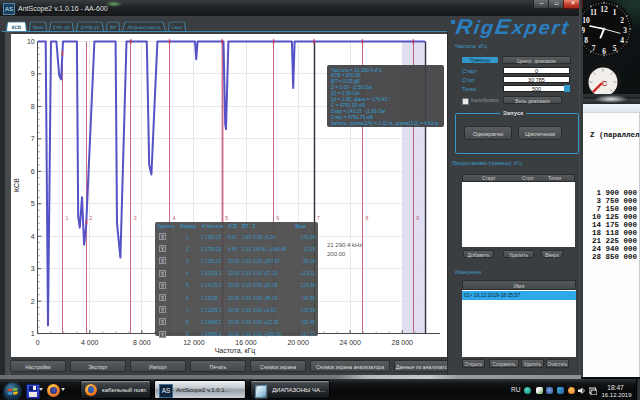 The image size is (640, 400). I want to click on svg-text: 24 000, so click(350, 342).